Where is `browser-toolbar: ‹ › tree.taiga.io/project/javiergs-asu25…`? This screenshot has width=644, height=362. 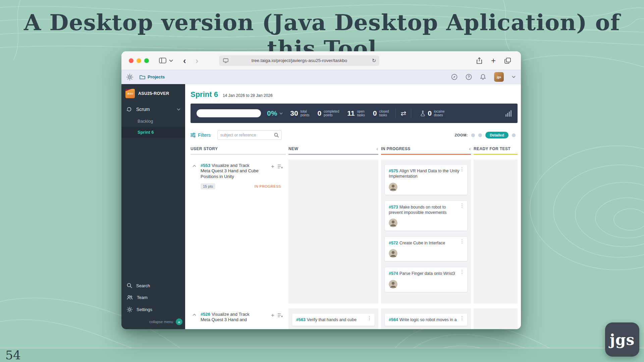
browser-toolbar: ‹ › tree.taiga.io/project/javiergs-asu25… is located at coordinates (321, 61).